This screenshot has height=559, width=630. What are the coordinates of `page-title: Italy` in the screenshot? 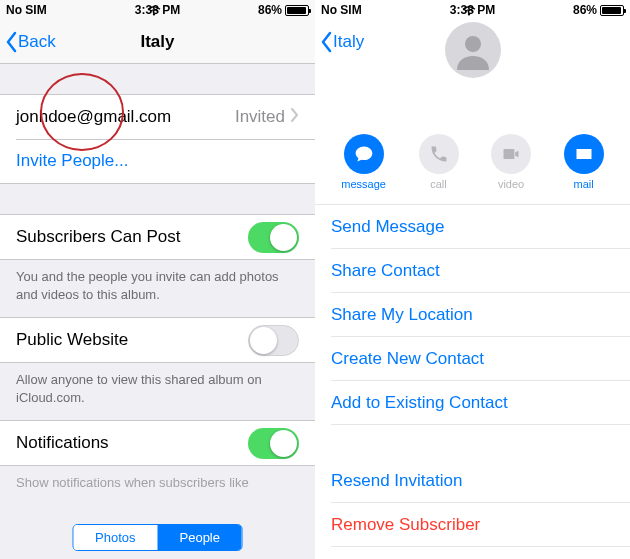 It's located at (158, 42).